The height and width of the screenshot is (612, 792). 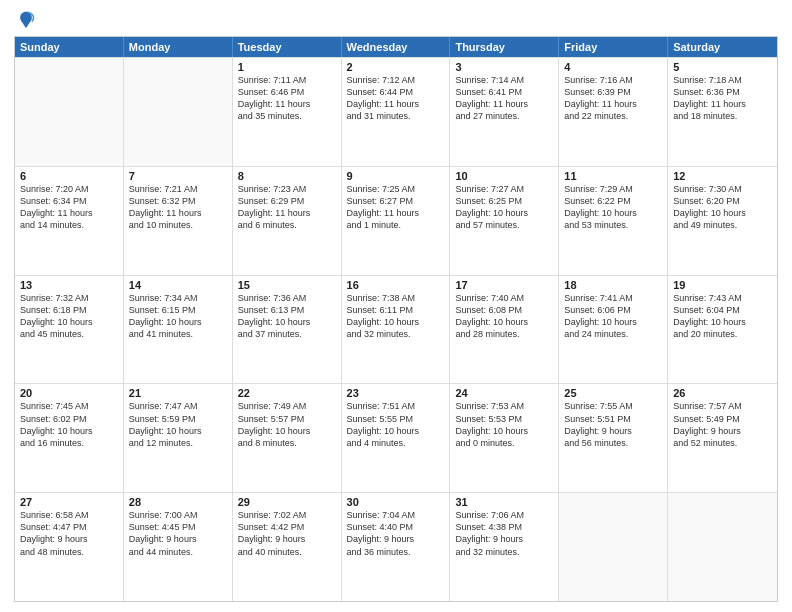 I want to click on calendar-header-cell: Friday, so click(x=614, y=47).